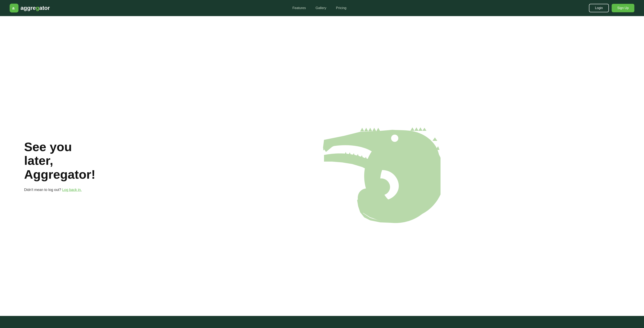  I want to click on svg-text: a, so click(14, 8).